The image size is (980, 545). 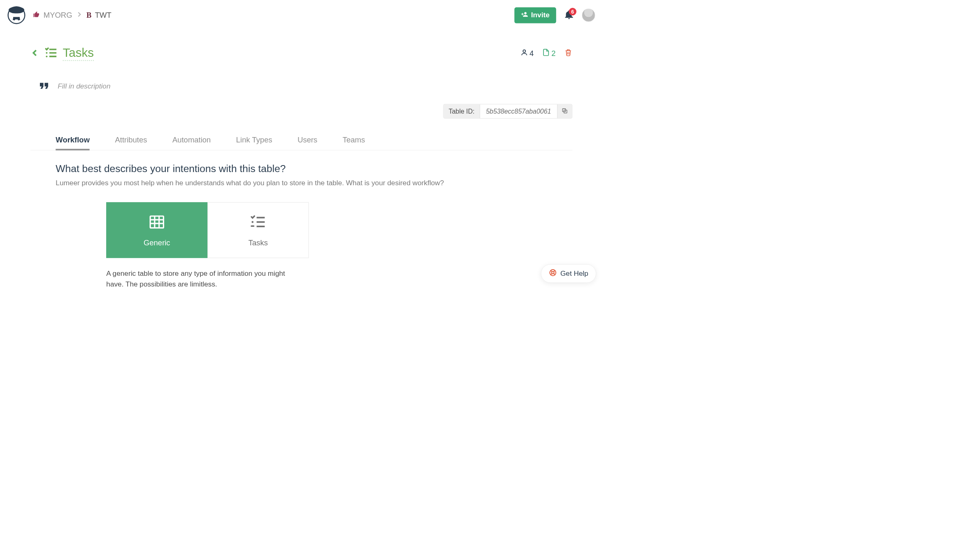 I want to click on title-row: Tasks 4 2, so click(x=301, y=54).